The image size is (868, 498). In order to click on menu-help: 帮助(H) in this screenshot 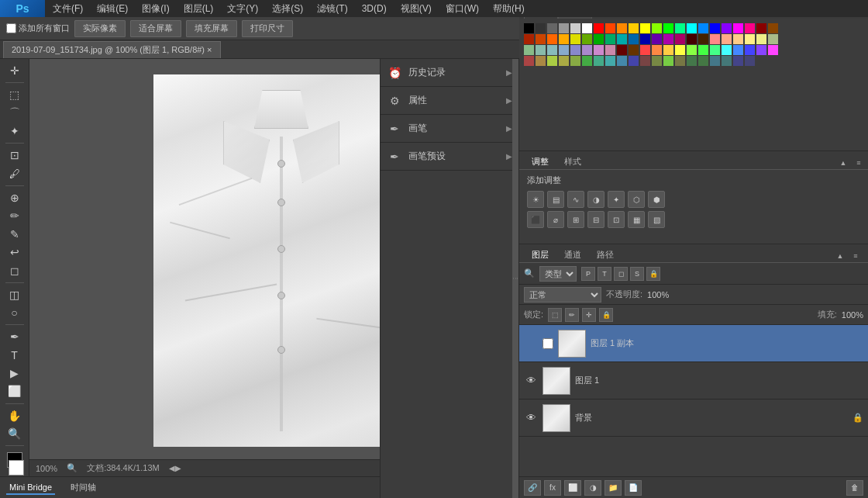, I will do `click(508, 9)`.